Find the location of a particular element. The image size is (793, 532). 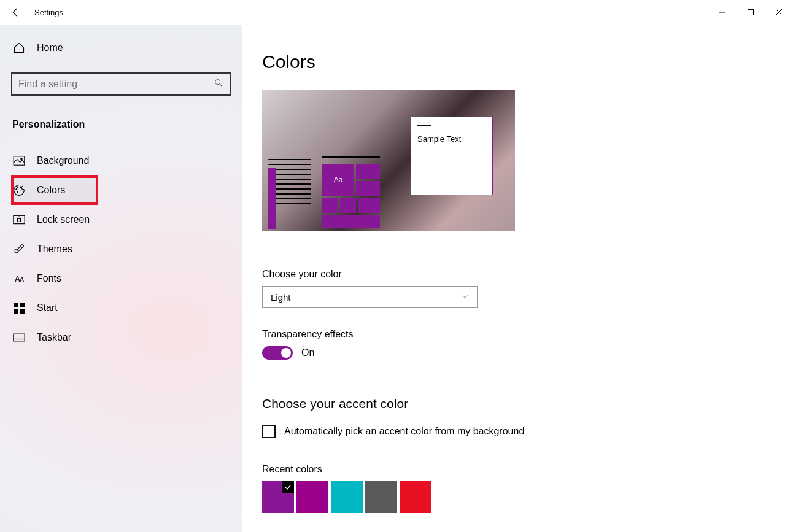

auto-accent-checkbox is located at coordinates (269, 431).